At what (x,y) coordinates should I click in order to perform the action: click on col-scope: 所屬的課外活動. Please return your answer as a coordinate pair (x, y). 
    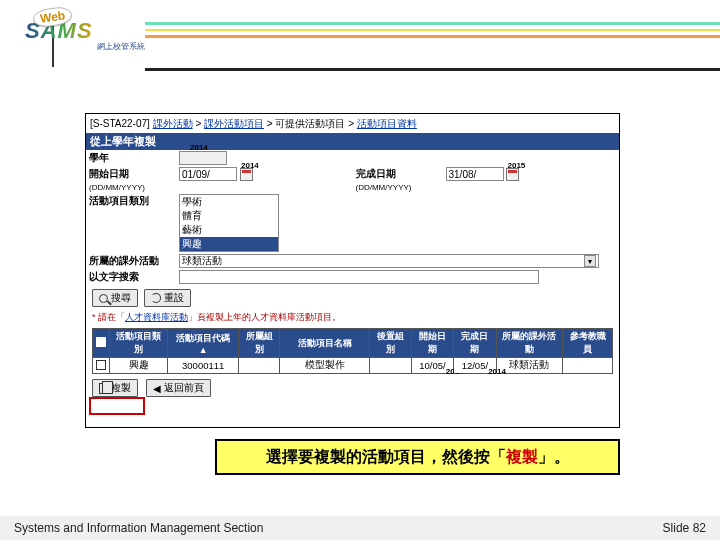
    Looking at the image, I should click on (530, 344).